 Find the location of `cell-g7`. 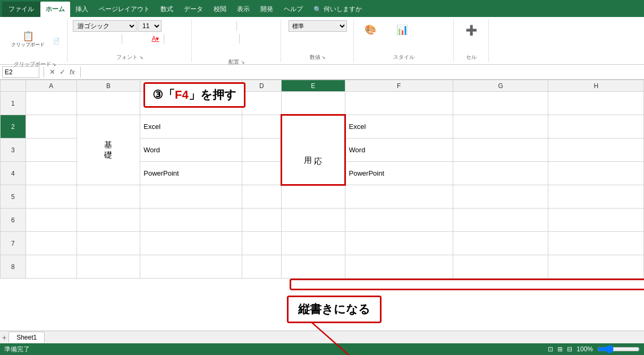

cell-g7 is located at coordinates (501, 244).